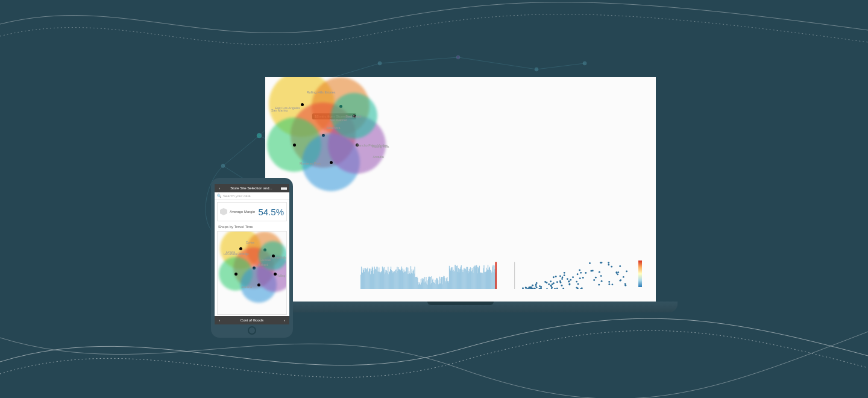 The image size is (868, 398). I want to click on legend-bar, so click(640, 274).